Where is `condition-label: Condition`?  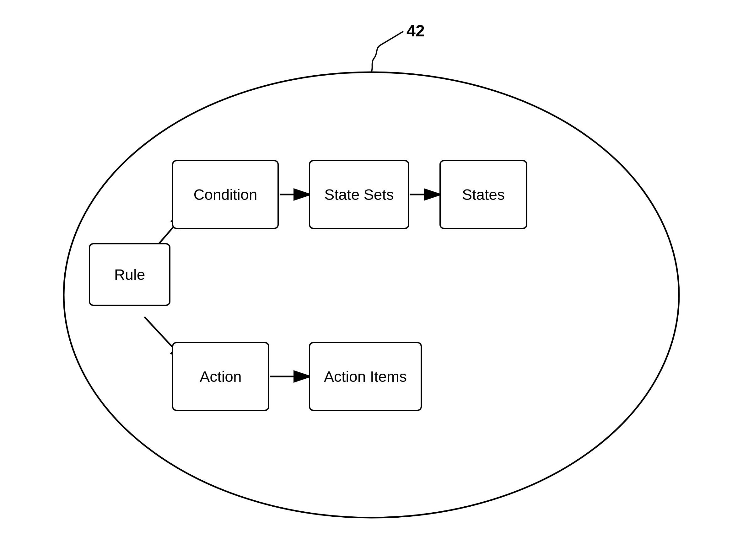
condition-label: Condition is located at coordinates (226, 195).